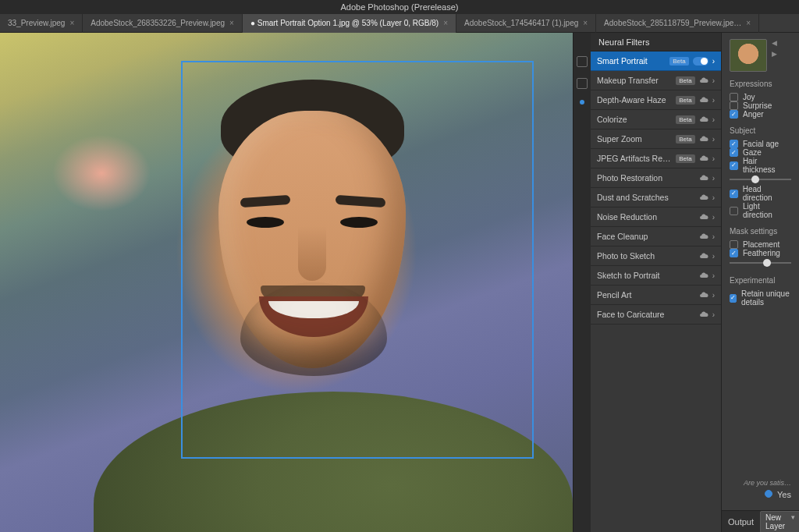 This screenshot has width=799, height=532. What do you see at coordinates (350, 23) in the screenshot?
I see `document-tab: ● Smart Portrait Option 1.jpg @ 53% (Lay…` at bounding box center [350, 23].